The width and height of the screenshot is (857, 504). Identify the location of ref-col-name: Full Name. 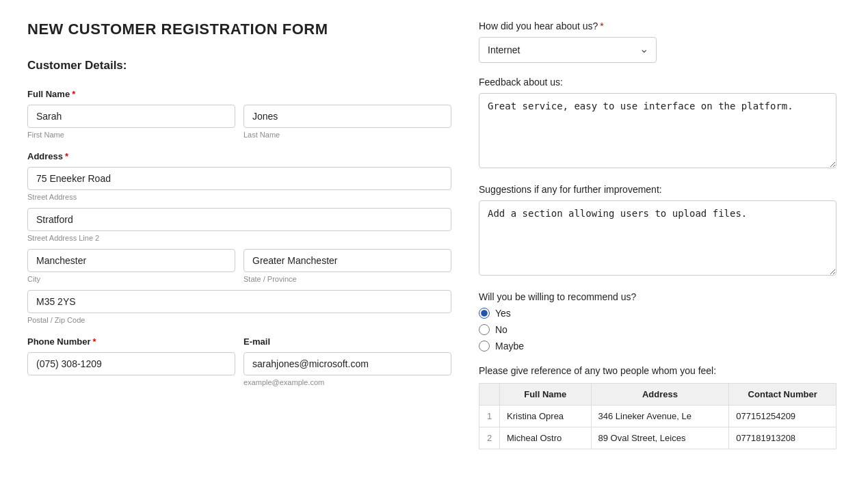
(546, 395).